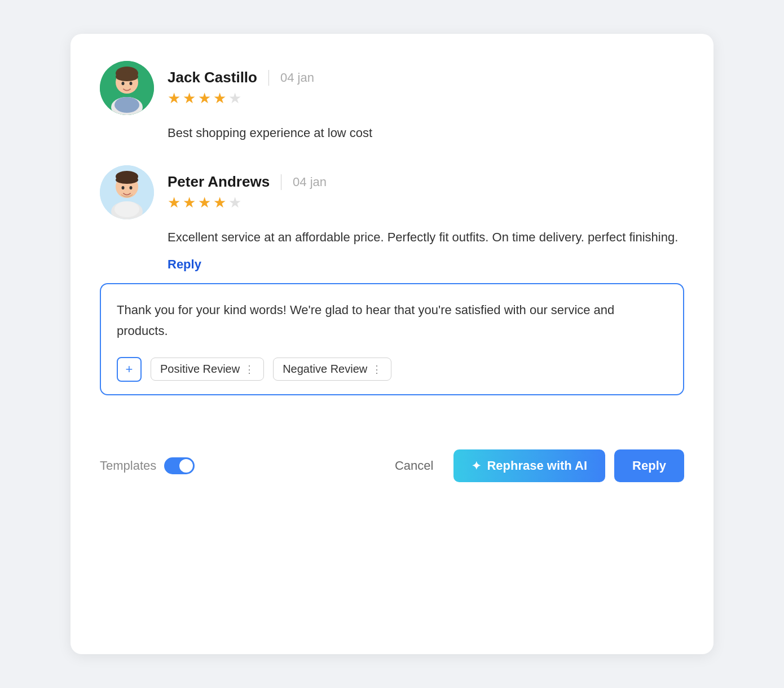  What do you see at coordinates (325, 369) in the screenshot?
I see `negative-review-label: Negative Review` at bounding box center [325, 369].